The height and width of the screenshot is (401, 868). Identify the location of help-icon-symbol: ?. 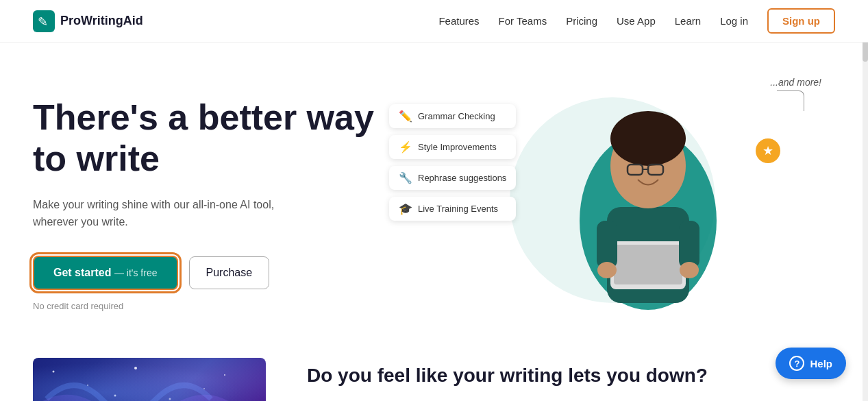
(797, 363).